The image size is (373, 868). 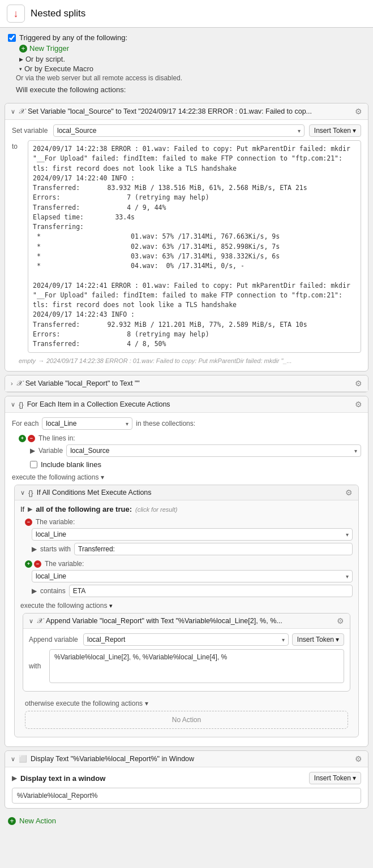 What do you see at coordinates (197, 666) in the screenshot?
I see `with-text-box: %Variable%local_Line[2], %, %Variable%lo…` at bounding box center [197, 666].